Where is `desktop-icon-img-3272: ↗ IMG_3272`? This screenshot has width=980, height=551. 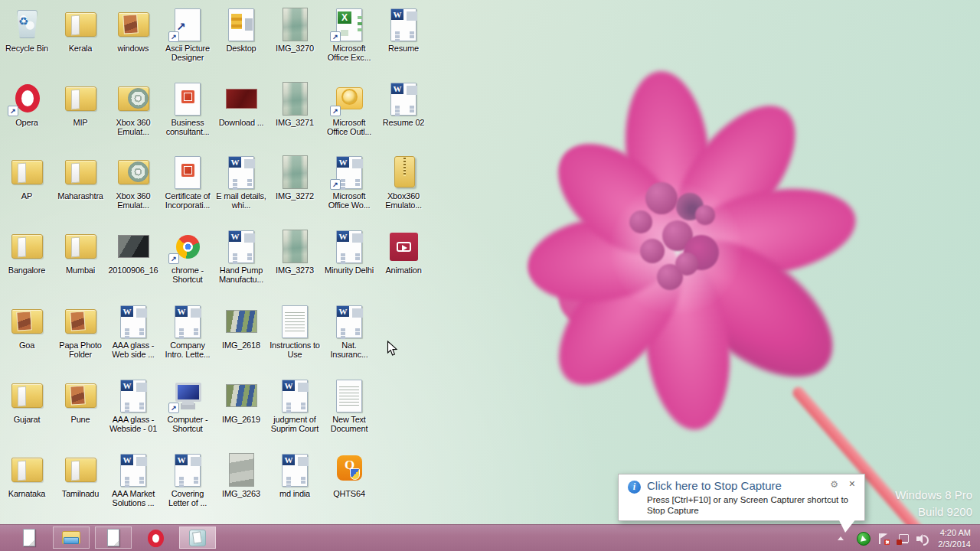
desktop-icon-img-3272: ↗ IMG_3272 is located at coordinates (295, 178).